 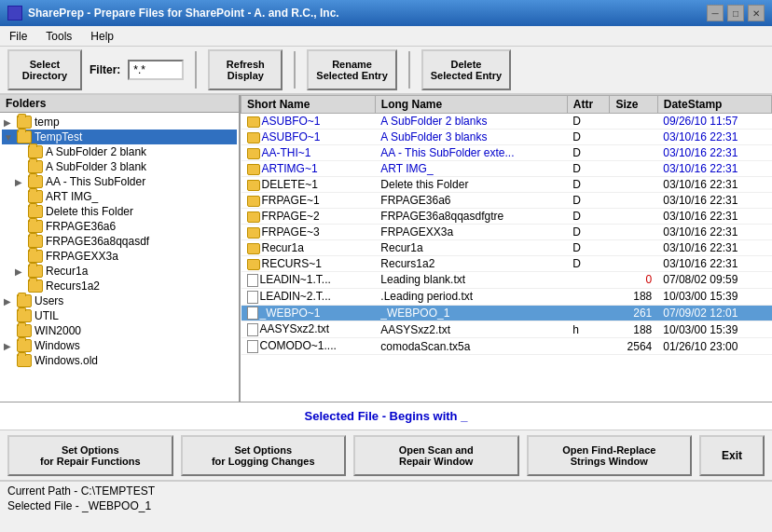 I want to click on exit-button: Exit, so click(x=732, y=456).